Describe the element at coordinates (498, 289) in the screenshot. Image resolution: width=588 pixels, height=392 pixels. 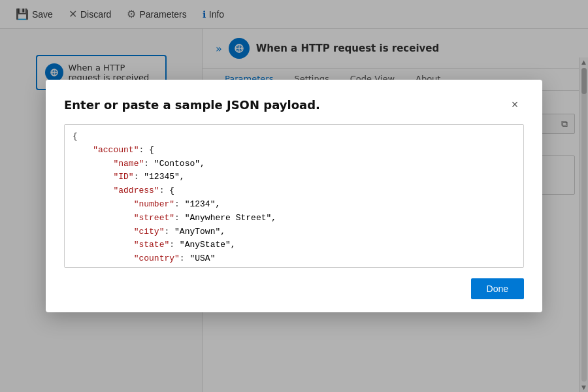
I see `done-button: Done` at that location.